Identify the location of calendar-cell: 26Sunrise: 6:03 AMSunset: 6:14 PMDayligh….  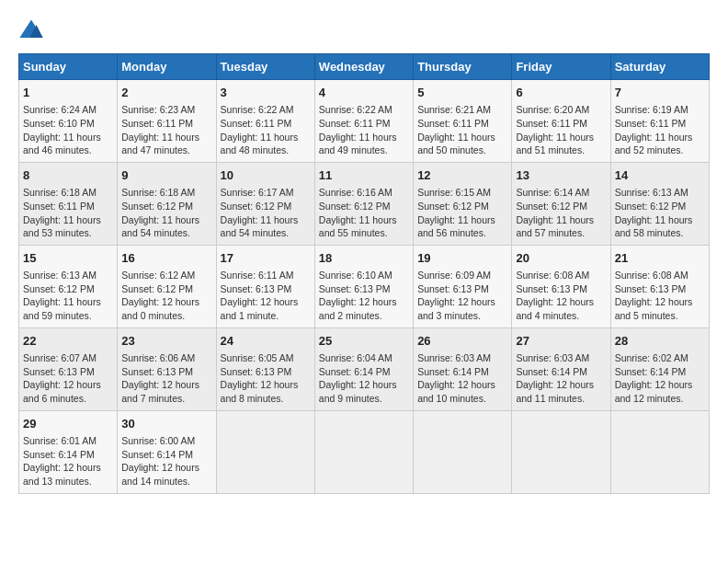
(463, 369).